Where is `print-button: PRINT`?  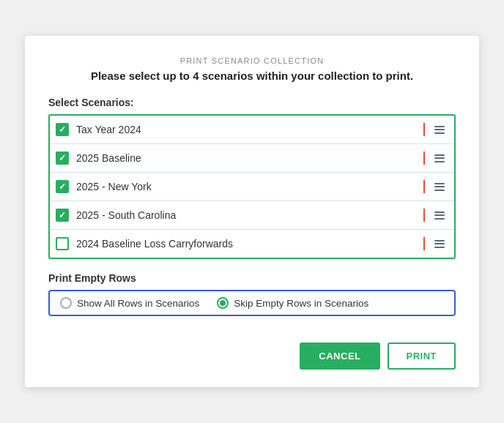
print-button: PRINT is located at coordinates (422, 356).